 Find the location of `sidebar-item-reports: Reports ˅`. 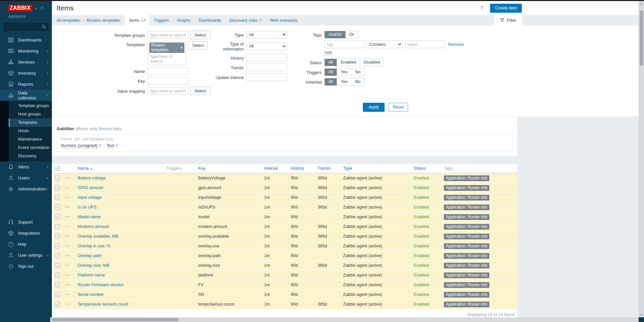

sidebar-item-reports: Reports ˅ is located at coordinates (26, 84).